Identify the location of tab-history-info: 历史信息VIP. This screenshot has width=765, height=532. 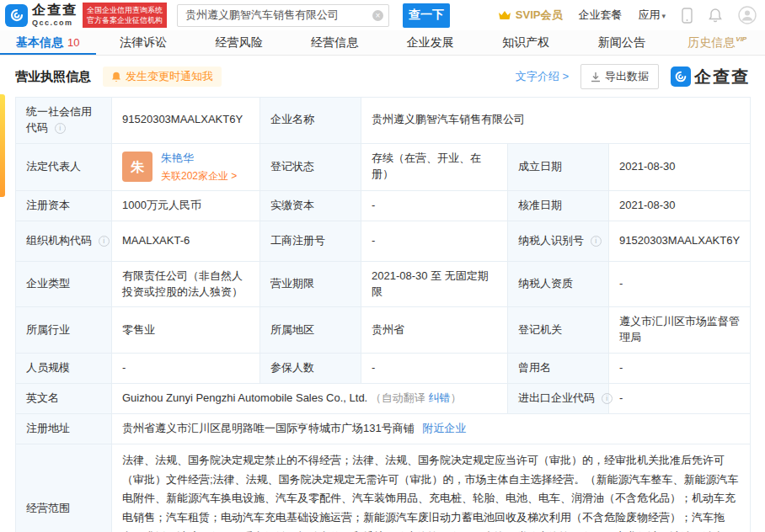
(718, 42).